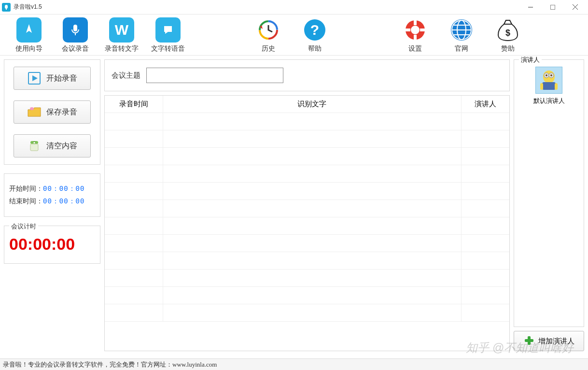 The height and width of the screenshot is (370, 588). I want to click on save-record-button: 保存录音, so click(52, 112).